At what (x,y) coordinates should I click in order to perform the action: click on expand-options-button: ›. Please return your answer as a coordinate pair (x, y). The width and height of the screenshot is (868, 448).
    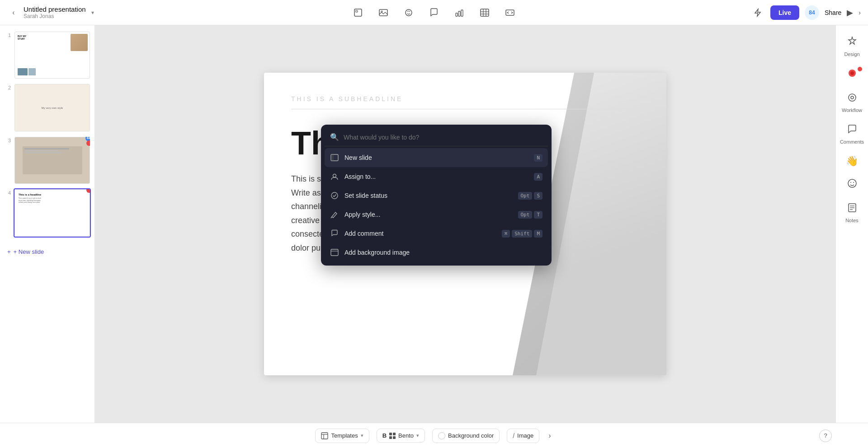
    Looking at the image, I should click on (550, 436).